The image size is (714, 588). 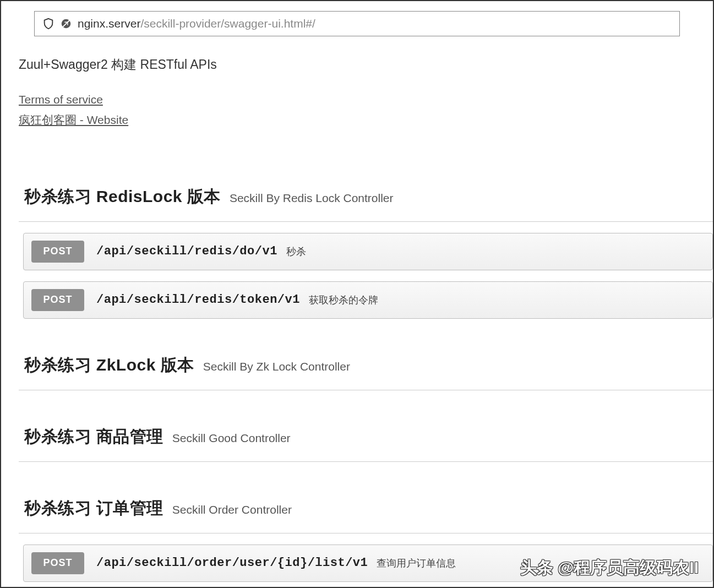 I want to click on permissions-icon, so click(x=66, y=24).